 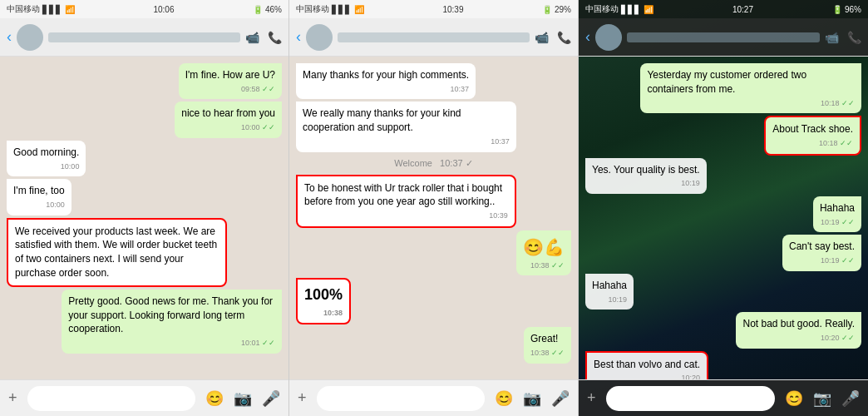 What do you see at coordinates (303, 398) in the screenshot?
I see `plus-icon-2: +` at bounding box center [303, 398].